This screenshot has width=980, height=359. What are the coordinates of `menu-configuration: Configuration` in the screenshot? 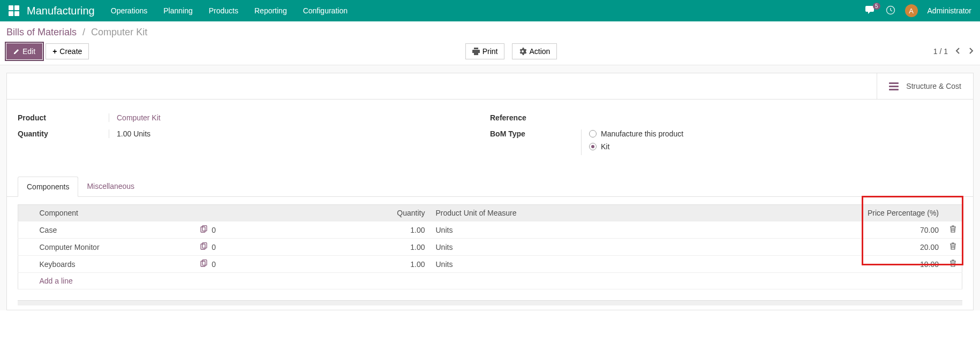 It's located at (326, 11).